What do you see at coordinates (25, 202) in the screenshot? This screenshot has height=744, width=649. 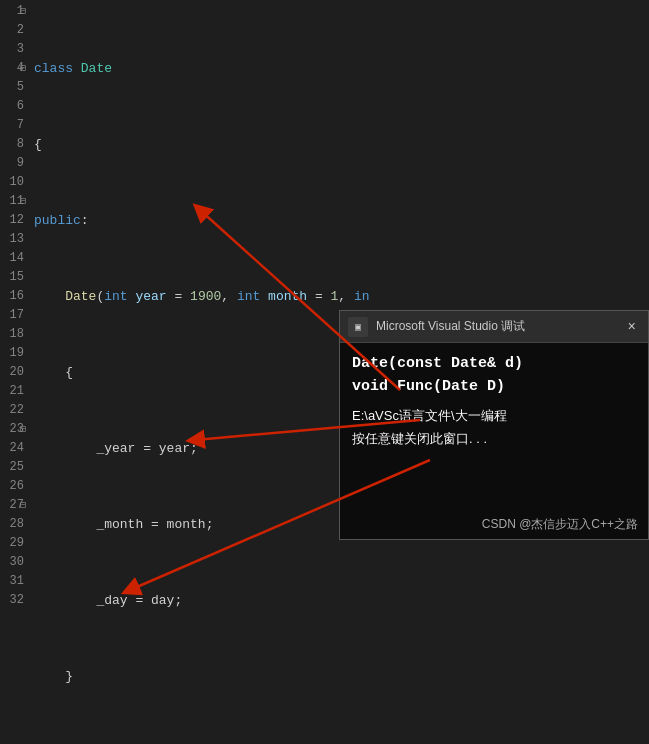 I see `collapse-ctor2: ⊟` at bounding box center [25, 202].